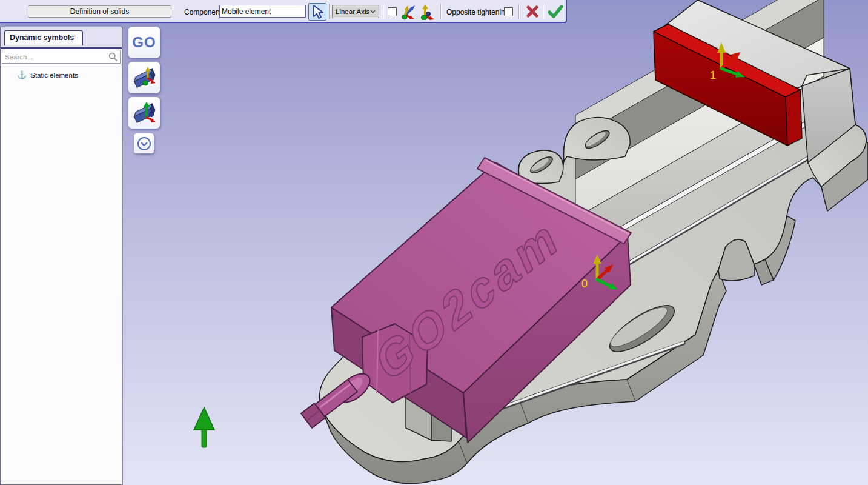  What do you see at coordinates (477, 12) in the screenshot?
I see `opposite-tightening-label: Opposite tightening` at bounding box center [477, 12].